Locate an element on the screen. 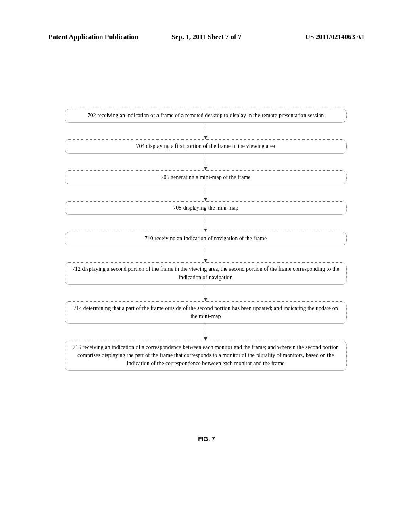  step-708: 708 displaying the mini-map is located at coordinates (206, 208).